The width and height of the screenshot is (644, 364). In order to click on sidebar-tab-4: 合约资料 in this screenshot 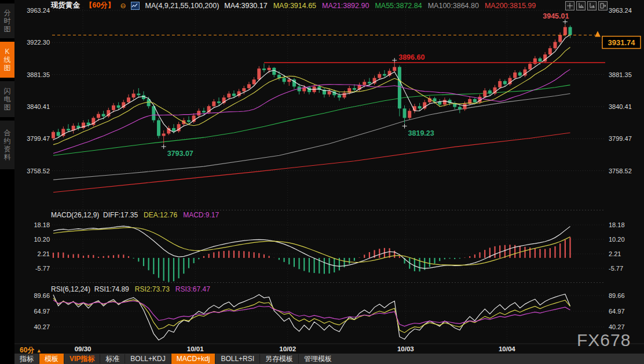, I will do `click(7, 145)`.